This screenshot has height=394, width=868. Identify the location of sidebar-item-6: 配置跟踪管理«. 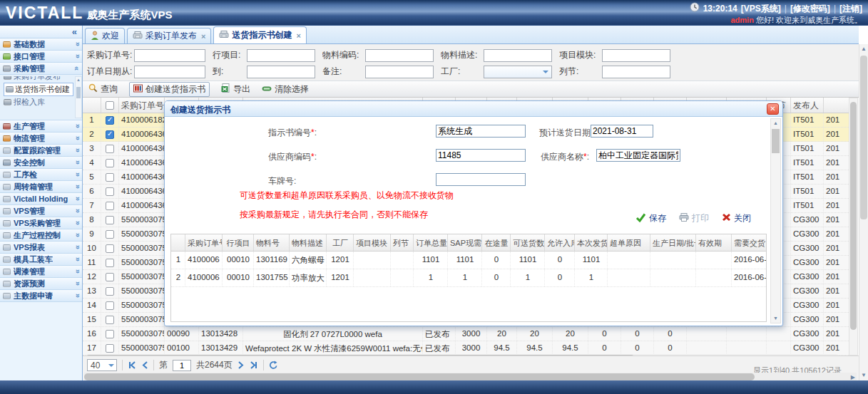
(41, 151).